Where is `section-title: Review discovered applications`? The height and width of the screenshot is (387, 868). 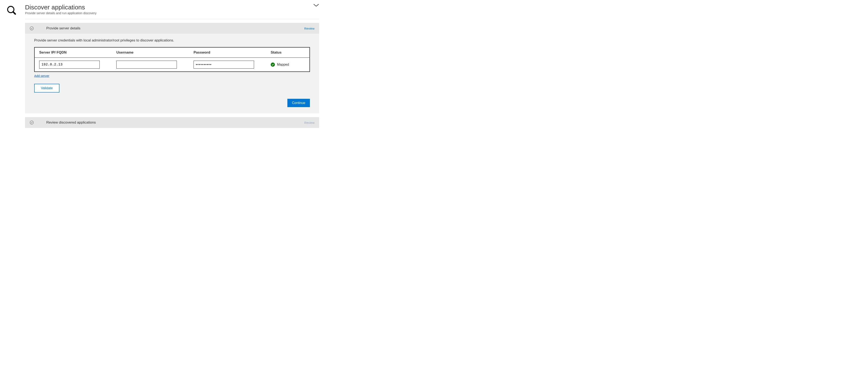
section-title: Review discovered applications is located at coordinates (169, 123).